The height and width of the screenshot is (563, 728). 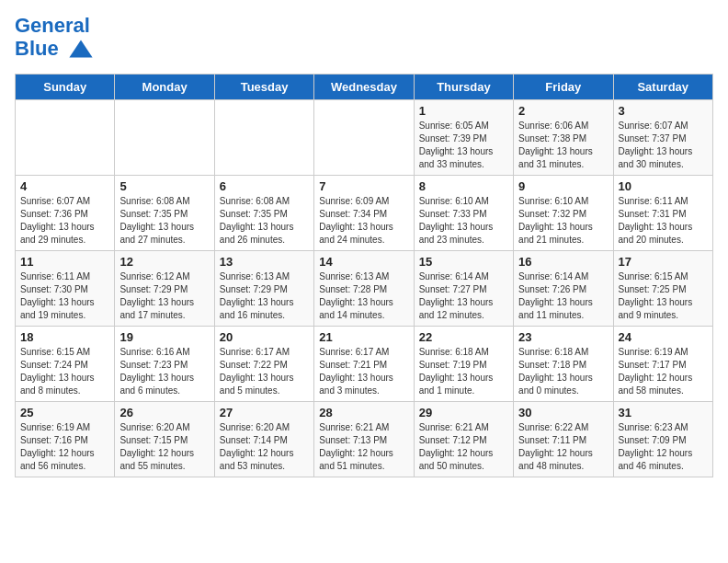 I want to click on calendar-cell: 28Sunrise: 6:21 AMSunset: 7:13 PMDayligh…, so click(x=364, y=440).